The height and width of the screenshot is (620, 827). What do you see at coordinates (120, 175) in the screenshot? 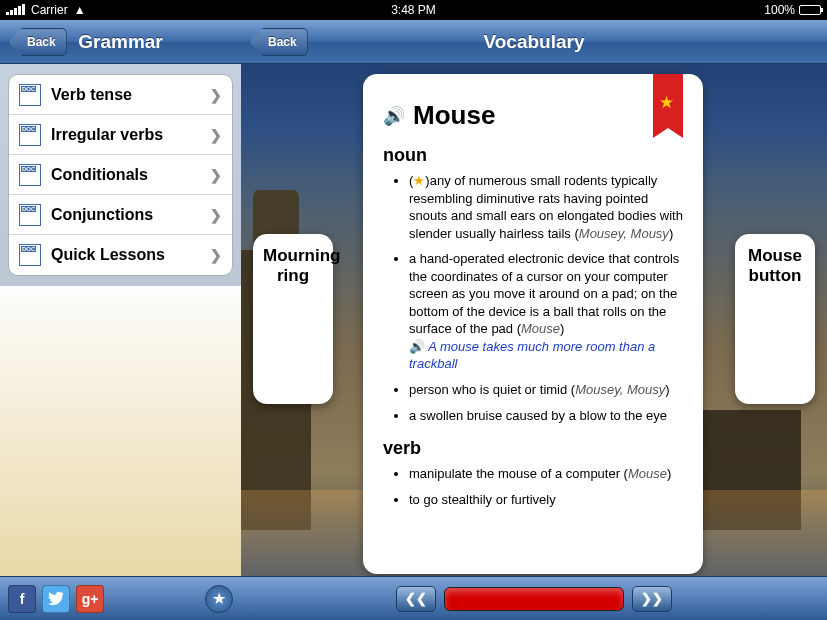
I see `grammar-list: Verb tense ❯ Irregular verbs ❯ Condition…` at bounding box center [120, 175].